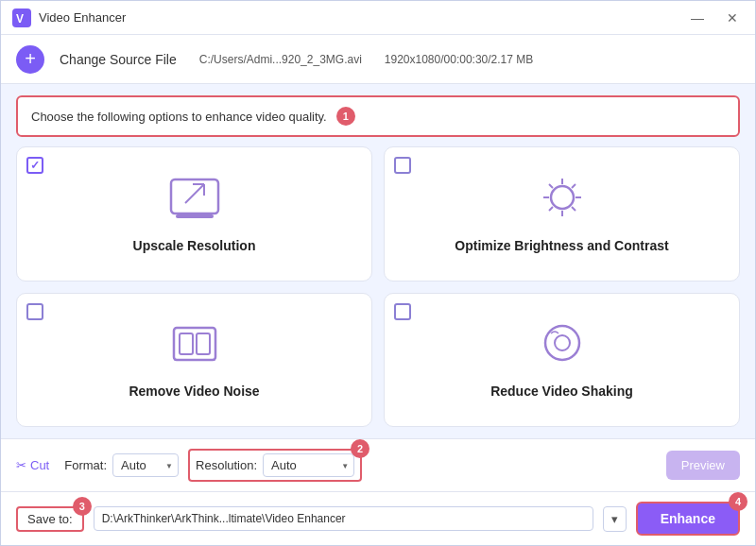 The image size is (756, 546). Describe the element at coordinates (30, 60) in the screenshot. I see `add-source-button: +` at that location.